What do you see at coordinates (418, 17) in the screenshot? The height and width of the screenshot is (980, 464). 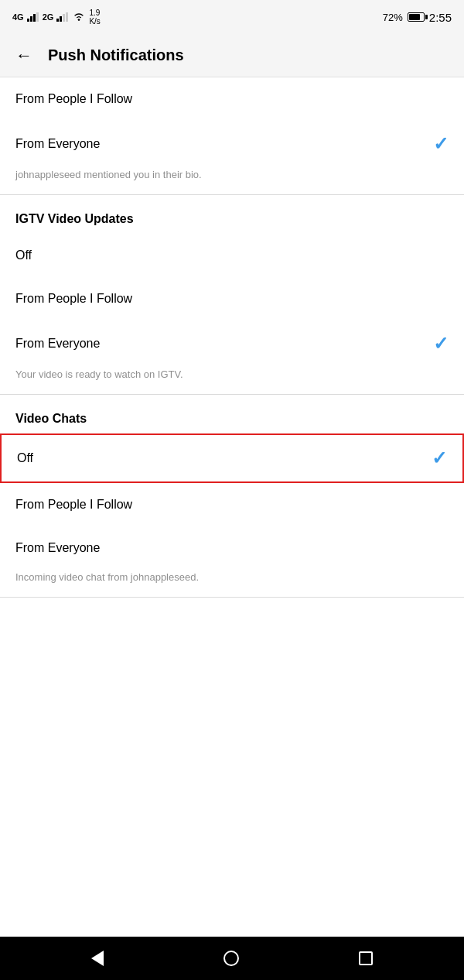 I see `status-right: 72% 2:55` at bounding box center [418, 17].